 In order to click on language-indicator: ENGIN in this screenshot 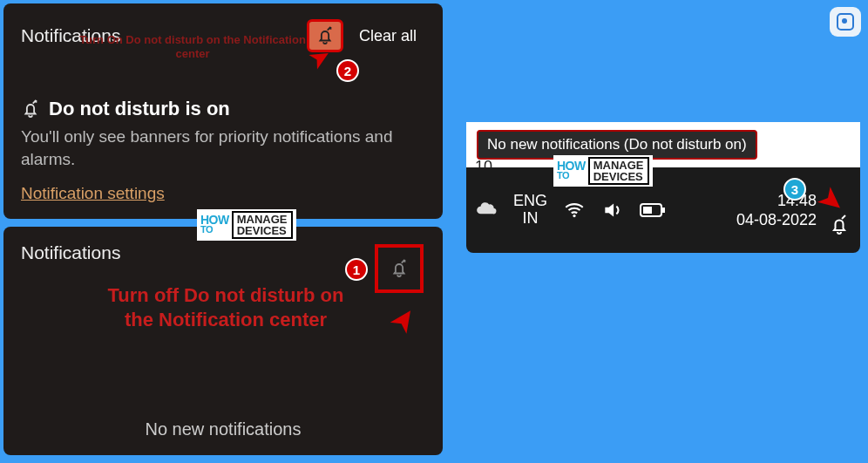, I will do `click(530, 210)`.